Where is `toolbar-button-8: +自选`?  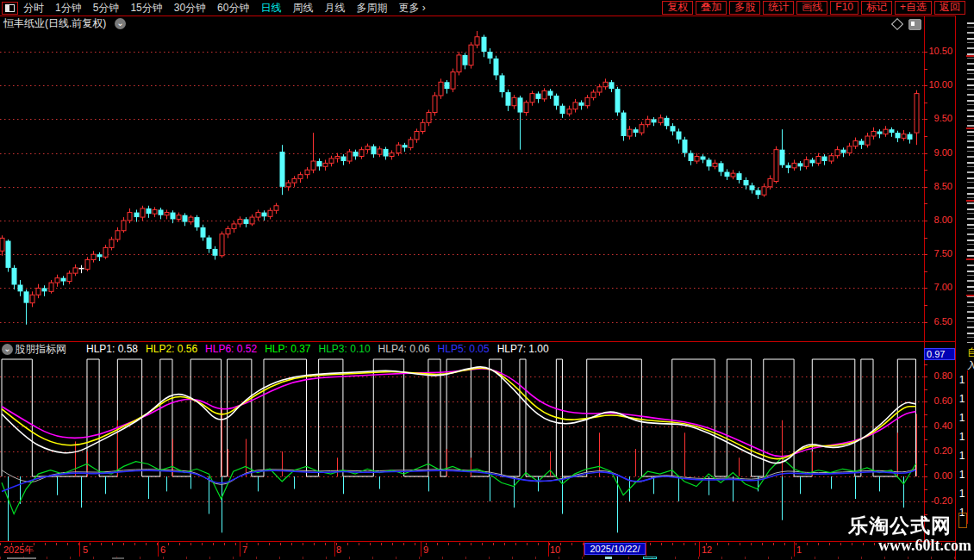
toolbar-button-8: +自选 is located at coordinates (914, 8).